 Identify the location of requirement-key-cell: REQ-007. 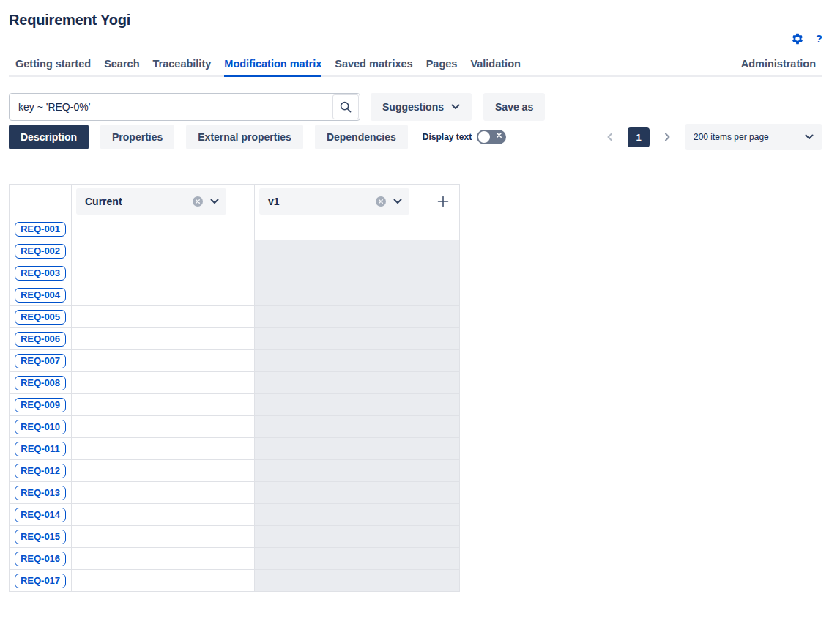
(41, 361).